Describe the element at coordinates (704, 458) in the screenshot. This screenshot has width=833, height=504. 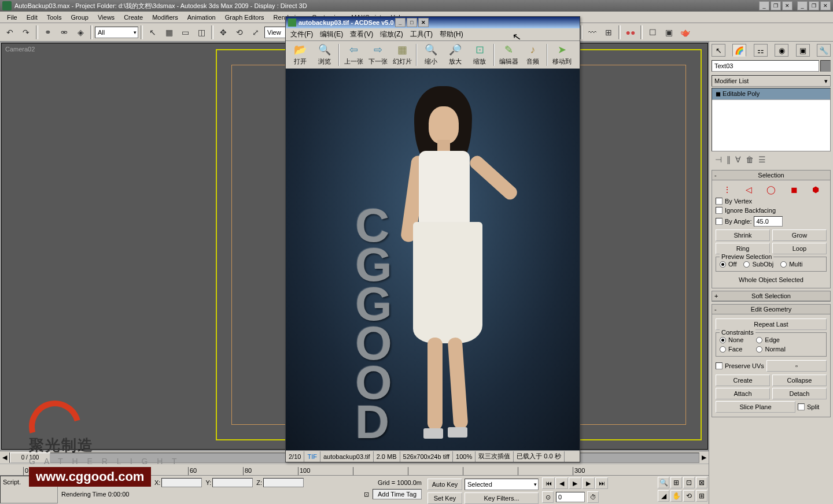
I see `timeline-next: ▶` at that location.